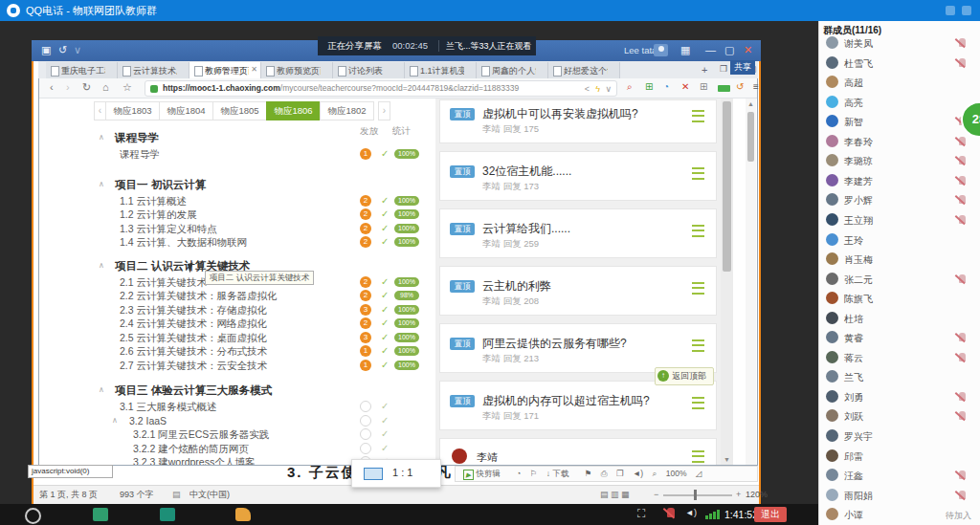 The image size is (980, 525). What do you see at coordinates (727, 186) in the screenshot?
I see `topics-scrollbar-thumb` at bounding box center [727, 186].